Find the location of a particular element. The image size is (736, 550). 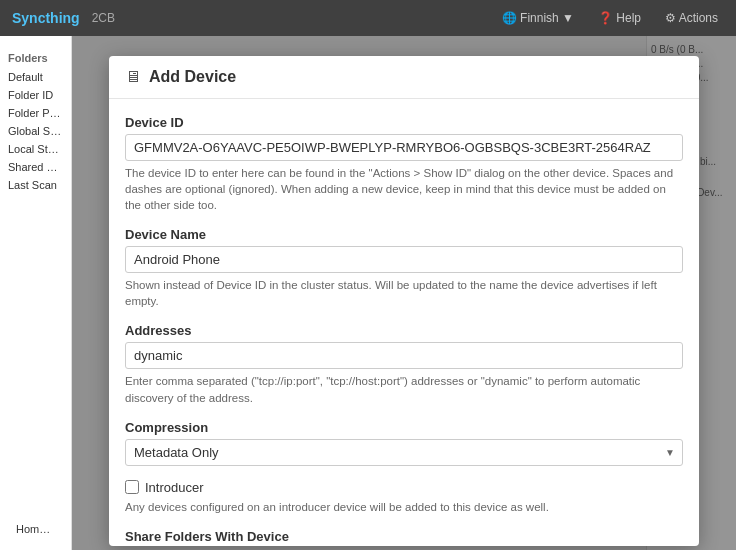

addresses-group: Addresses Enter comma separated ("tcp://… is located at coordinates (404, 364).